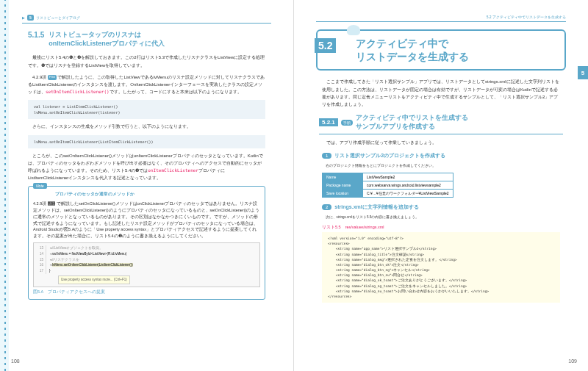  I want to click on para-1: 最後にリスト5.4の❶と❷を解説しておきます。この2行はリスト5.3で作成したリ…, so click(147, 61).